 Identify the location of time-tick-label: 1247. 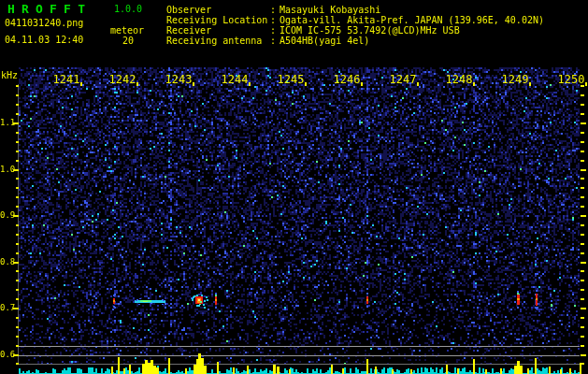
(403, 79).